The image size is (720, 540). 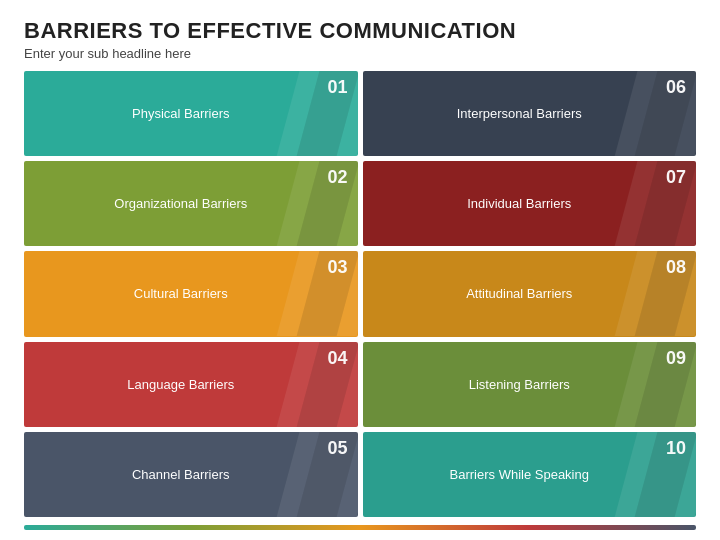 I want to click on header: BARRIERS TO EFFECTIVE COMMUNICATION Ente…, so click(x=360, y=40).